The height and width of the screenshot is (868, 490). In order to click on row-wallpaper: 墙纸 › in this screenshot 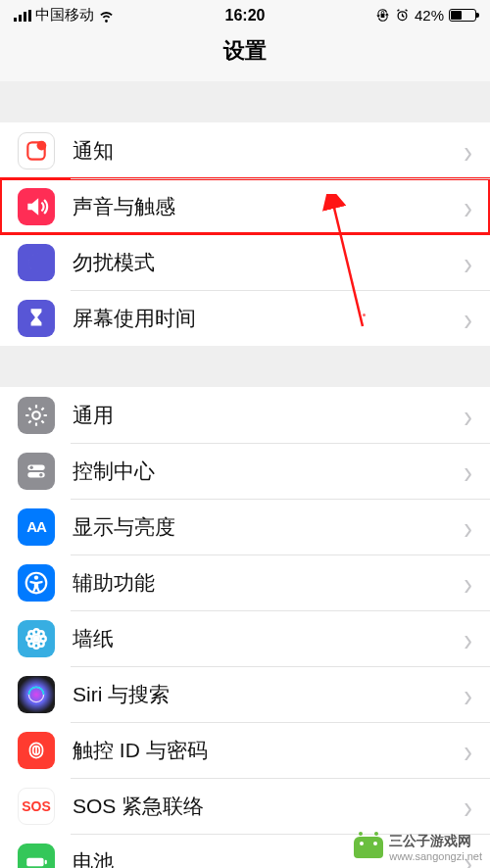, I will do `click(245, 639)`.